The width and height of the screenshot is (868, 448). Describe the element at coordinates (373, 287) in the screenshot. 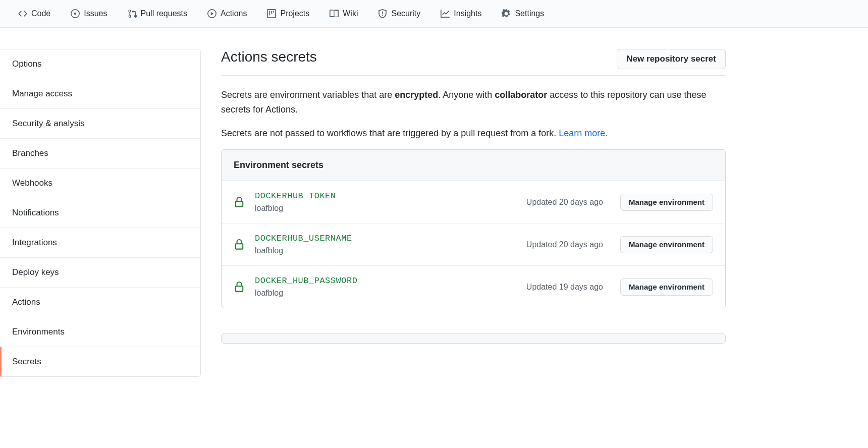

I see `secret-main: DOCKER_HUB_PASSWORD loafblog` at that location.